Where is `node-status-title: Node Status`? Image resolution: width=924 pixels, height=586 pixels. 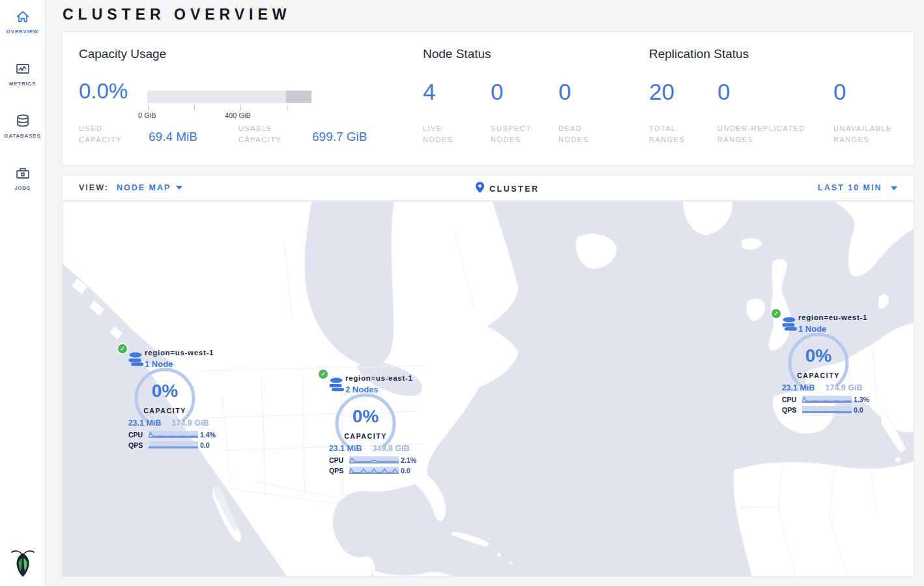
node-status-title: Node Status is located at coordinates (457, 54).